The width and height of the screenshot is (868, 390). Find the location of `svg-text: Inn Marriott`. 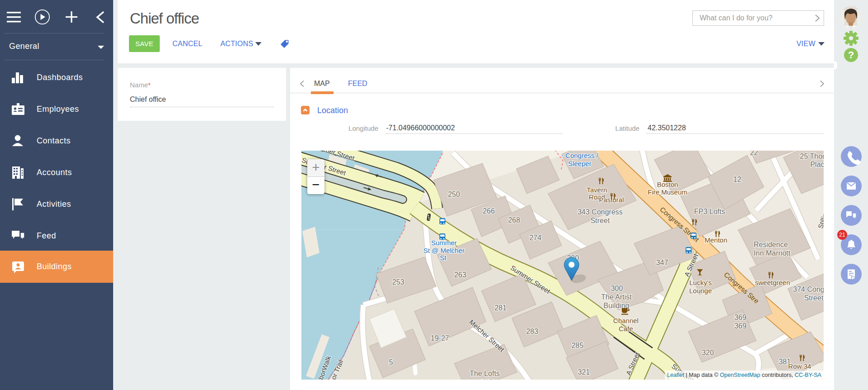

svg-text: Inn Marriott is located at coordinates (772, 253).